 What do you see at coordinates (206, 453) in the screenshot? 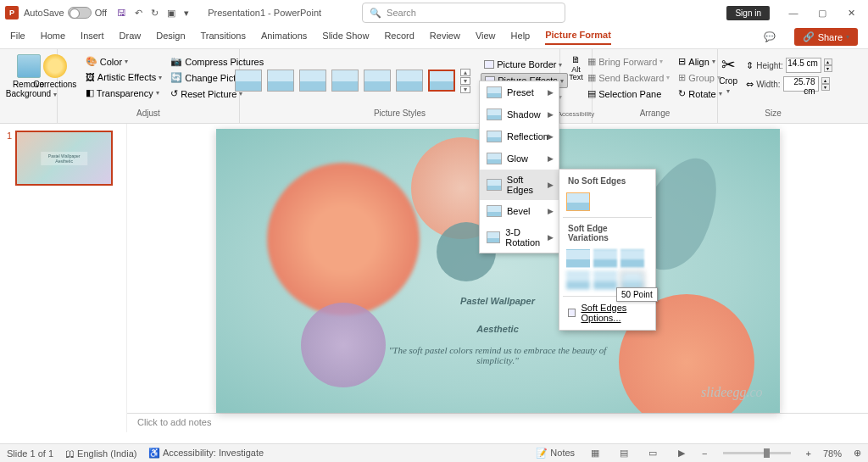
I see `accessibility-button: ♿ Accessibility: Investigate` at bounding box center [206, 453].